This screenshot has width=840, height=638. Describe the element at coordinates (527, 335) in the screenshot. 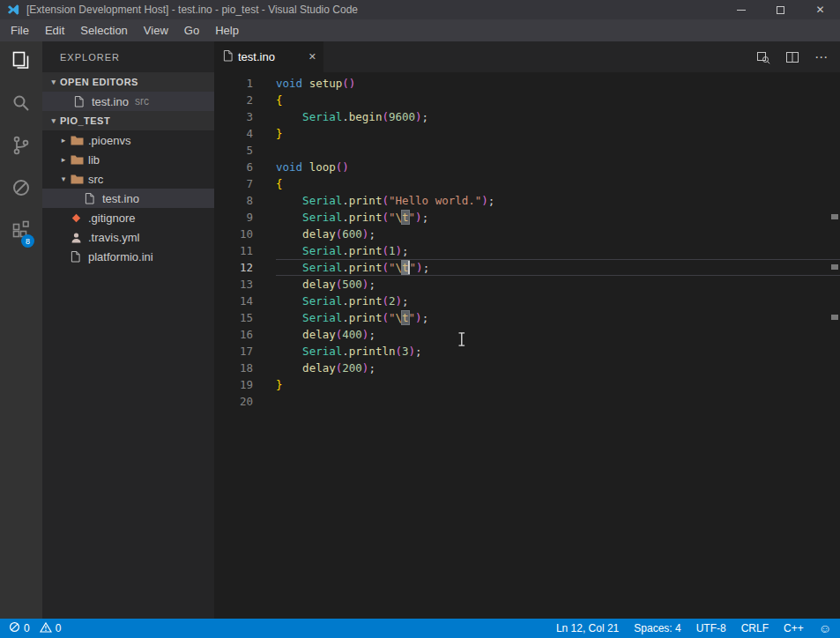

I see `code-line-16: 16 delay(400);` at that location.